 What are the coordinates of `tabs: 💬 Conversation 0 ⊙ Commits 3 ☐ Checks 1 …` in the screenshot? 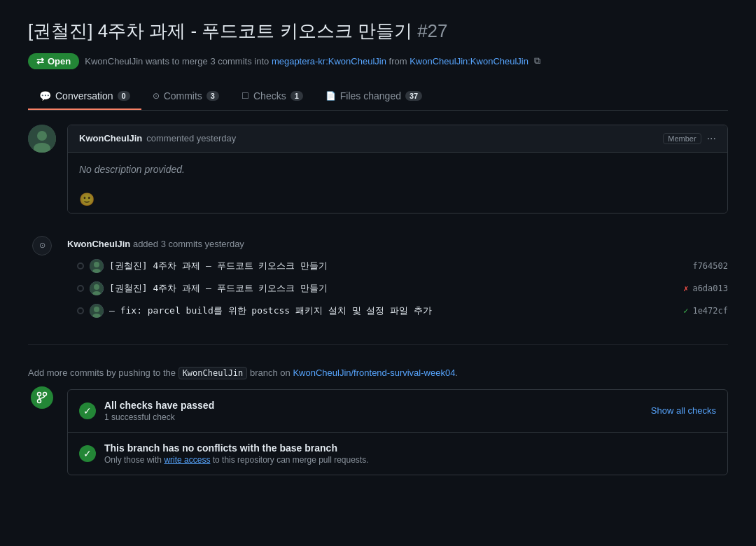 It's located at (378, 97).